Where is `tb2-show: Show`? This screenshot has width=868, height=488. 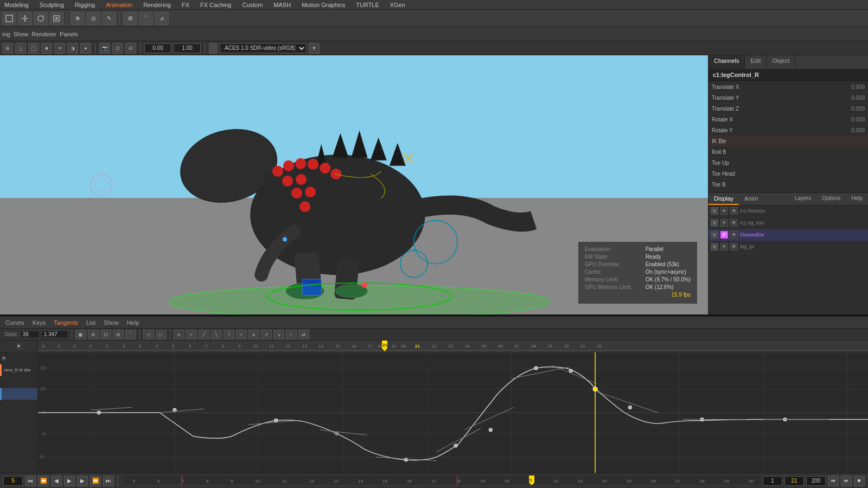
tb2-show: Show is located at coordinates (21, 34).